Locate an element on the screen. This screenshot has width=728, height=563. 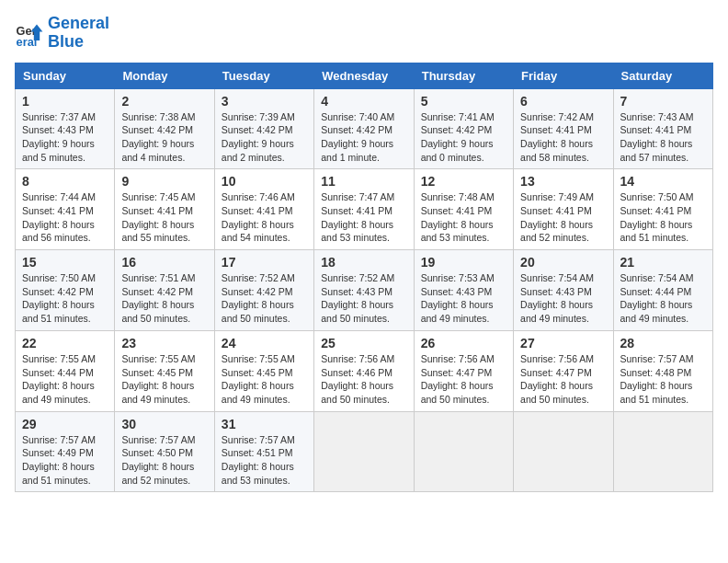
day-cell: 30Sunrise: 7:57 AM Sunset: 4:50 PM Dayli… is located at coordinates (165, 452).